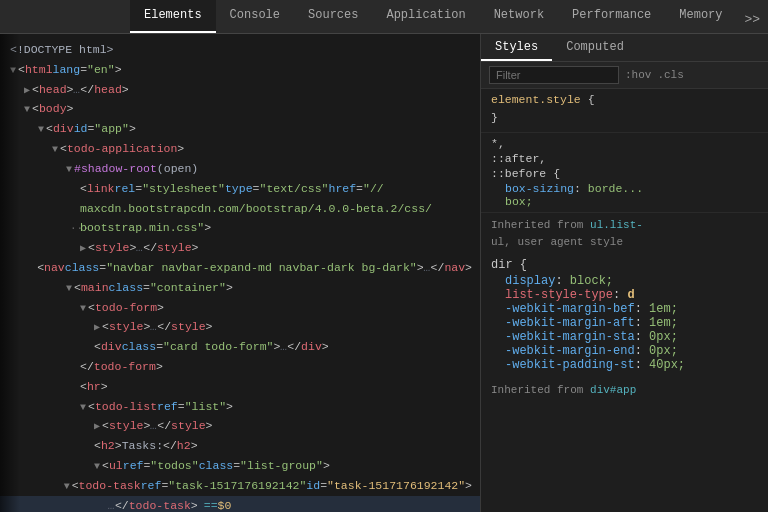  Describe the element at coordinates (240, 268) in the screenshot. I see `code-line: <nav class="navbar navbar-expand-md navb…` at that location.